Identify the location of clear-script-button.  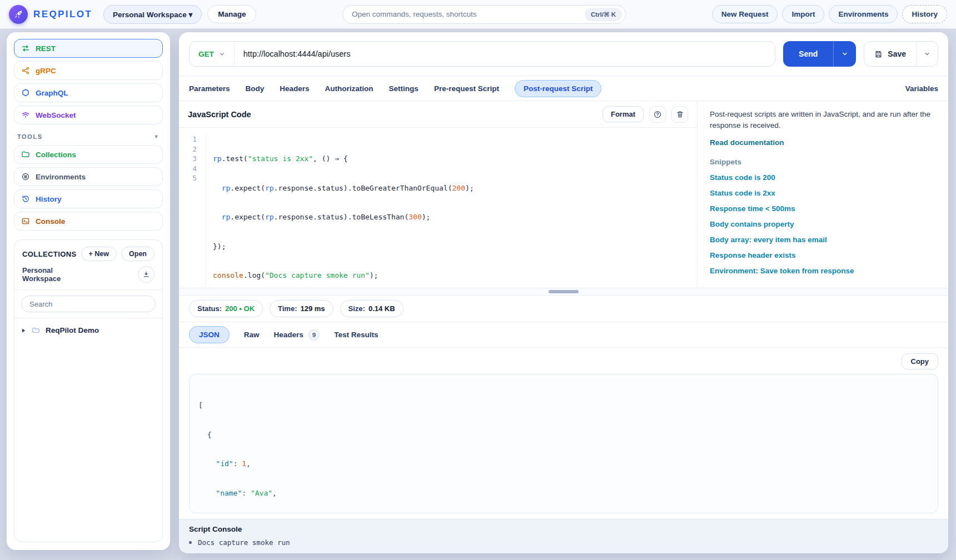
(680, 114).